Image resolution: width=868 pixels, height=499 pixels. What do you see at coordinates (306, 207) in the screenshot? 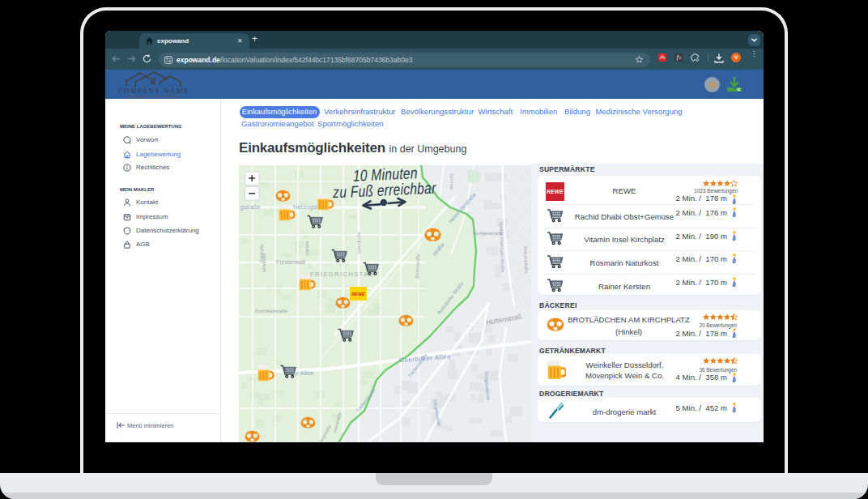
I see `svg-text: Herzogstr` at bounding box center [306, 207].